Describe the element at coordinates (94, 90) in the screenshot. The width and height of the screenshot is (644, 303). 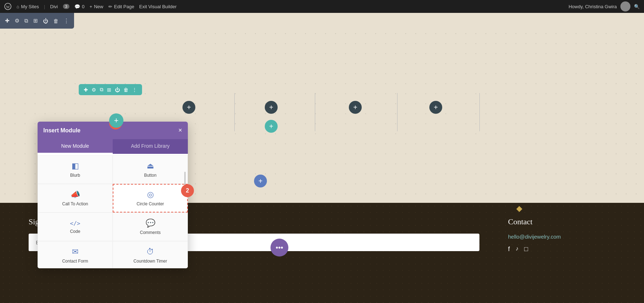
I see `row-settings-btn: ⚙` at that location.